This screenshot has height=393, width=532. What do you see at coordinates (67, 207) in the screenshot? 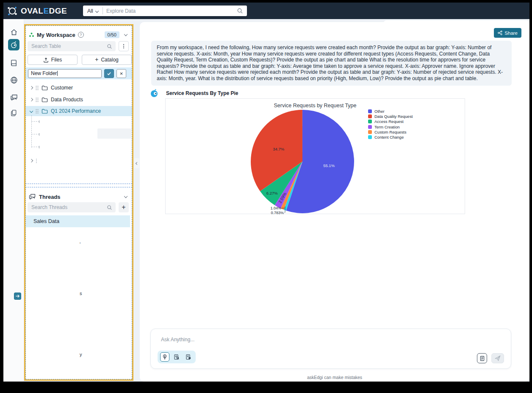
I see `search-threads-input` at bounding box center [67, 207].